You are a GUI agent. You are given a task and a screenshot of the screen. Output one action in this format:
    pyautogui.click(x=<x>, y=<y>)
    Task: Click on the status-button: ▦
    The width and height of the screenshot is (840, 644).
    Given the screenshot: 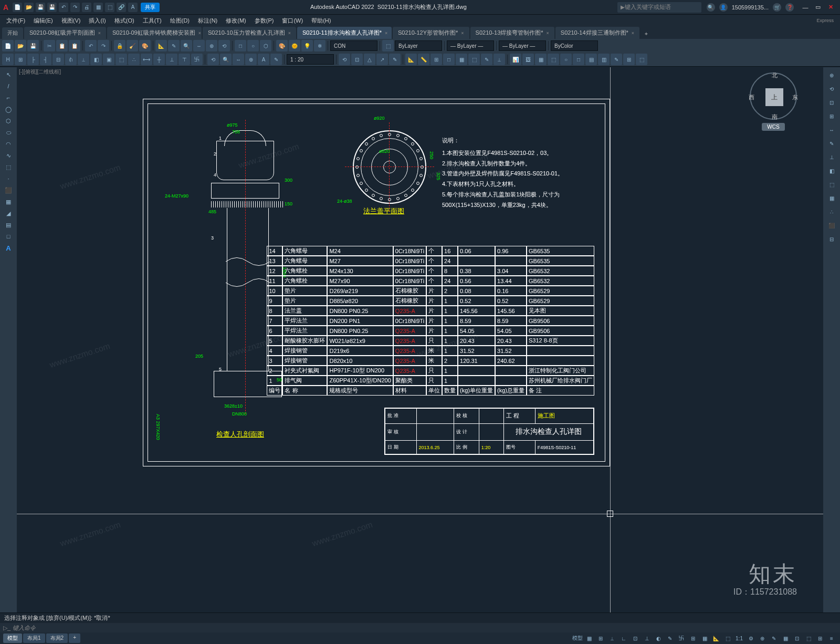 What is the action you would take?
    pyautogui.click(x=589, y=638)
    